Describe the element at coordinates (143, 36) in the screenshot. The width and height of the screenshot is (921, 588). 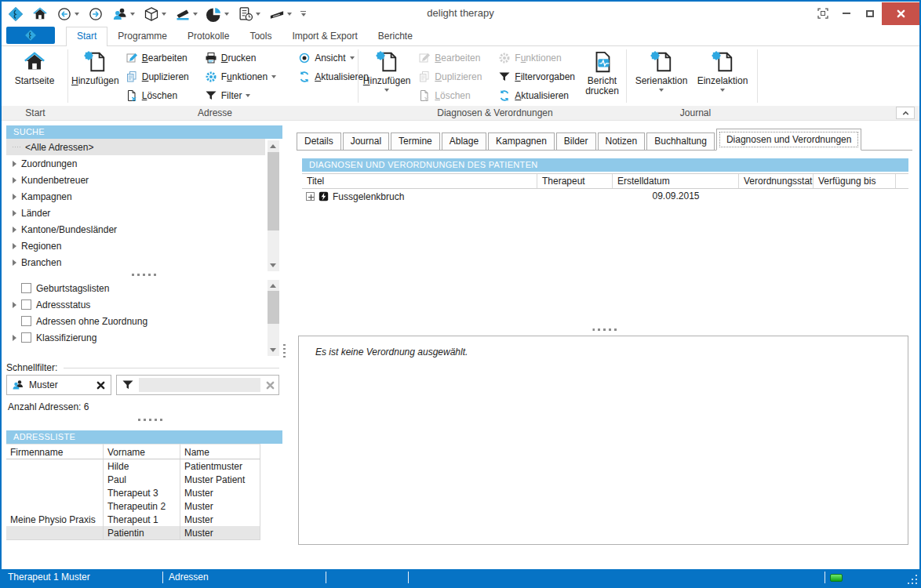
I see `ribbon-tab-programme: Programme` at that location.